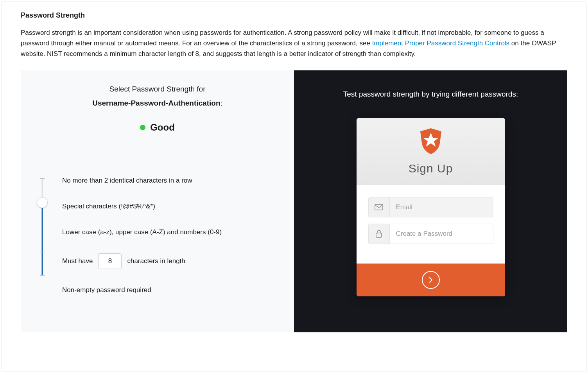 This screenshot has height=373, width=588. What do you see at coordinates (170, 290) in the screenshot?
I see `rule-nonempty: Non-empty password required` at bounding box center [170, 290].